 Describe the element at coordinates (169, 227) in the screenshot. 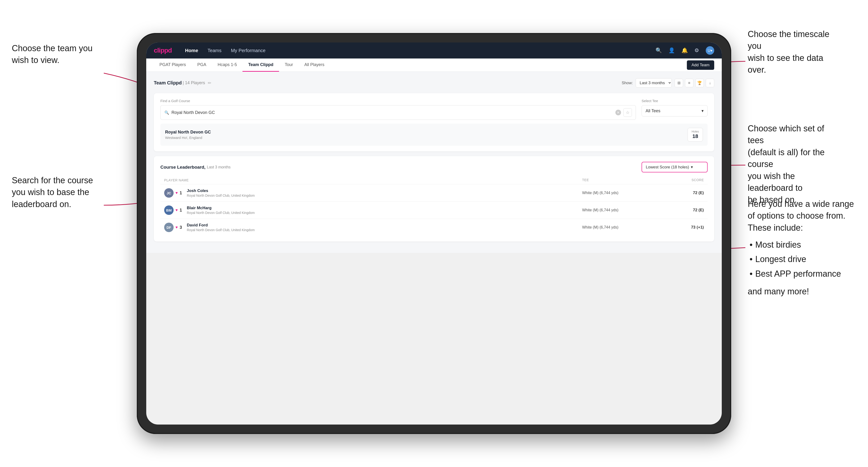

I see `avatar: DF` at that location.